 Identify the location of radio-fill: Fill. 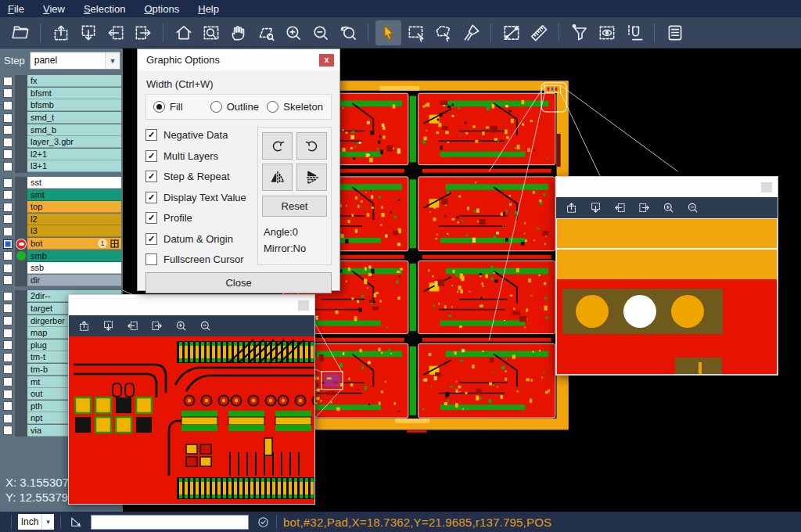
(181, 106).